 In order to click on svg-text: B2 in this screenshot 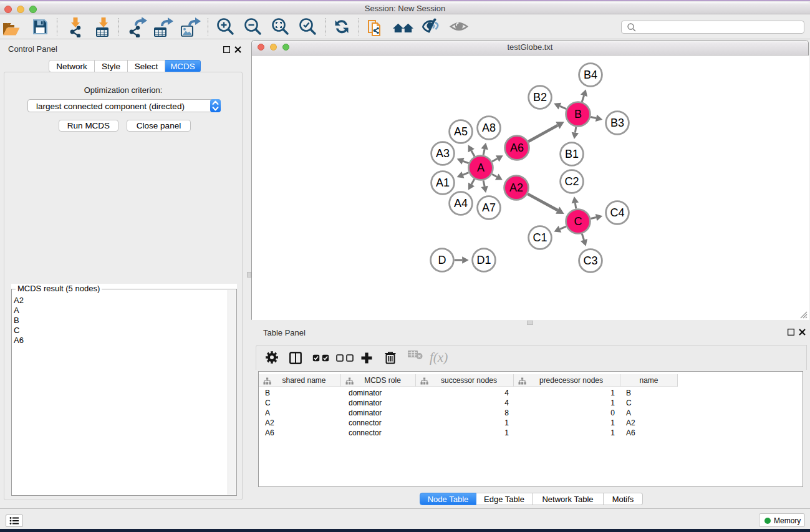, I will do `click(540, 97)`.